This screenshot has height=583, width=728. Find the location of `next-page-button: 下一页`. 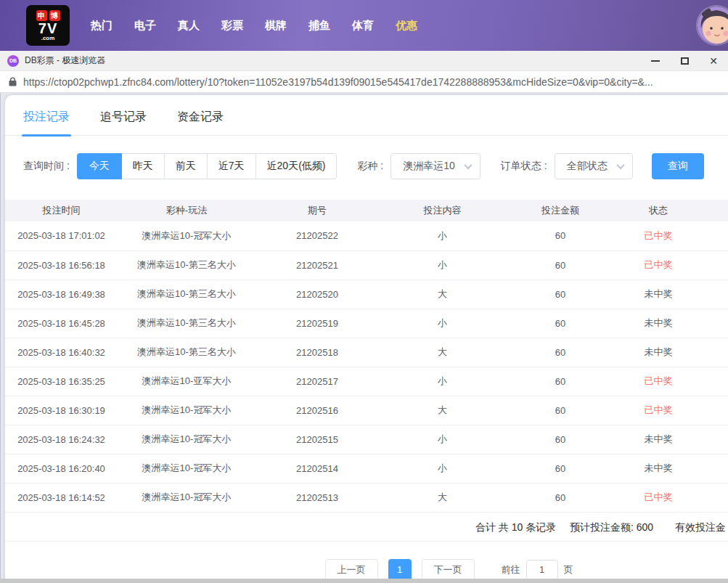

next-page-button: 下一页 is located at coordinates (449, 570).